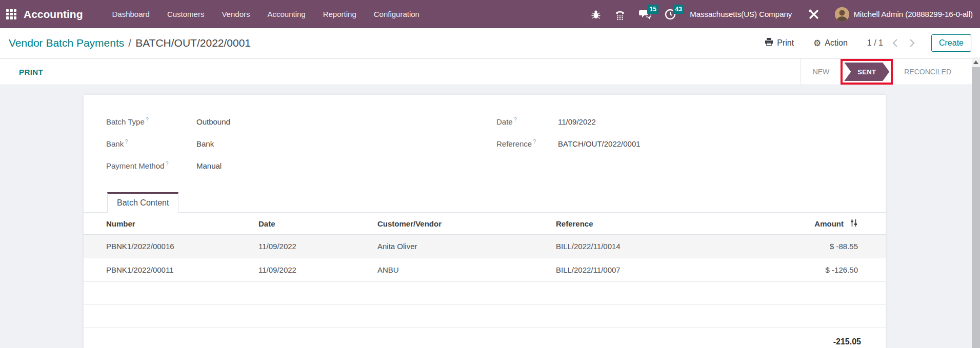  I want to click on payment-method-value: Manual, so click(209, 166).